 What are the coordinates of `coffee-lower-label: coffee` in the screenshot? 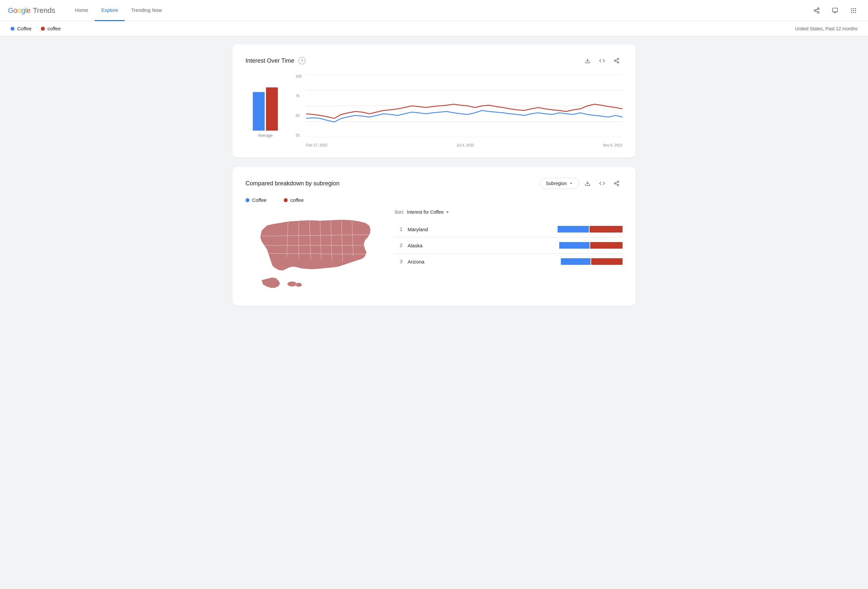 It's located at (54, 28).